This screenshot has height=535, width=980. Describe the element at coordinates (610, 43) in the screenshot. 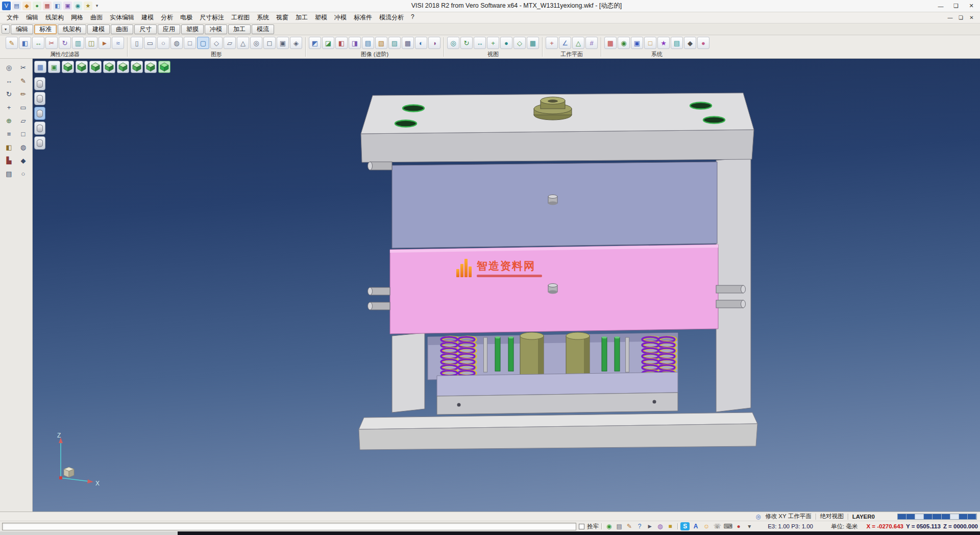

I see `toolbar-icon-6-1: ▦` at that location.